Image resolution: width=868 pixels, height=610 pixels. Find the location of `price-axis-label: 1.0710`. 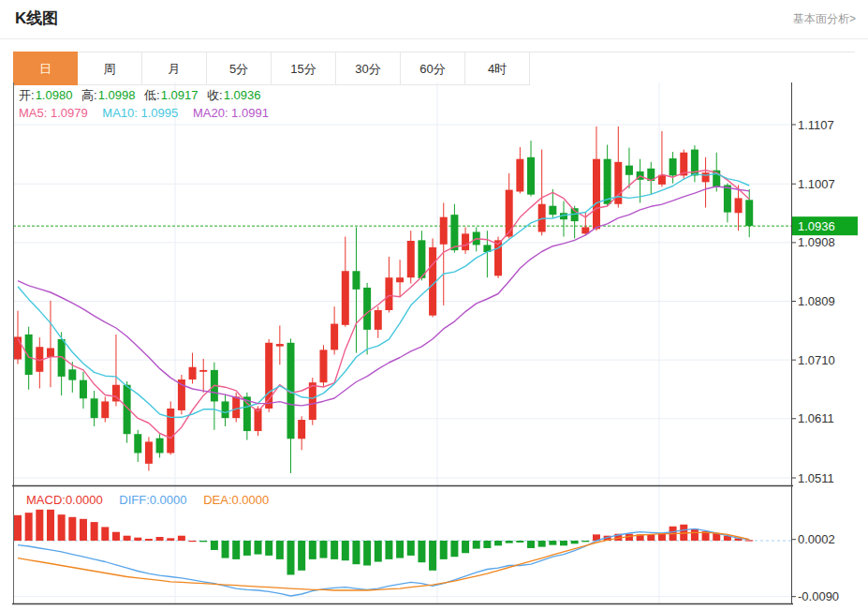

price-axis-label: 1.0710 is located at coordinates (817, 360).